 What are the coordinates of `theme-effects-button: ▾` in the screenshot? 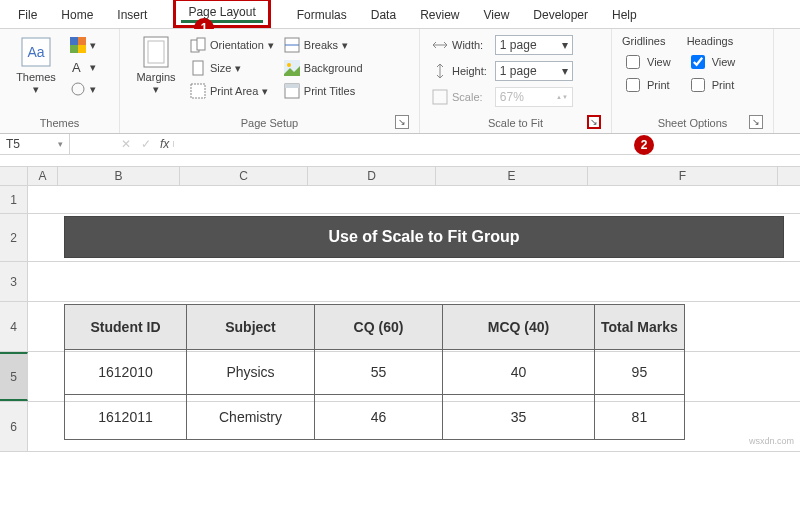 It's located at (83, 89).